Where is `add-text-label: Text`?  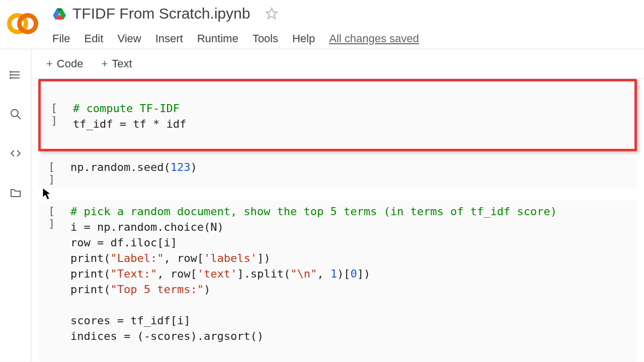 add-text-label: Text is located at coordinates (122, 64).